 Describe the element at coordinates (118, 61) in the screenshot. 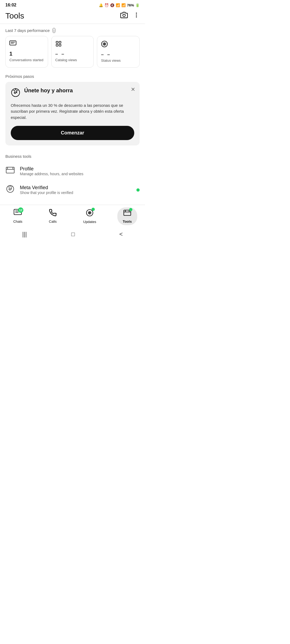

I see `status-label: Status views` at that location.